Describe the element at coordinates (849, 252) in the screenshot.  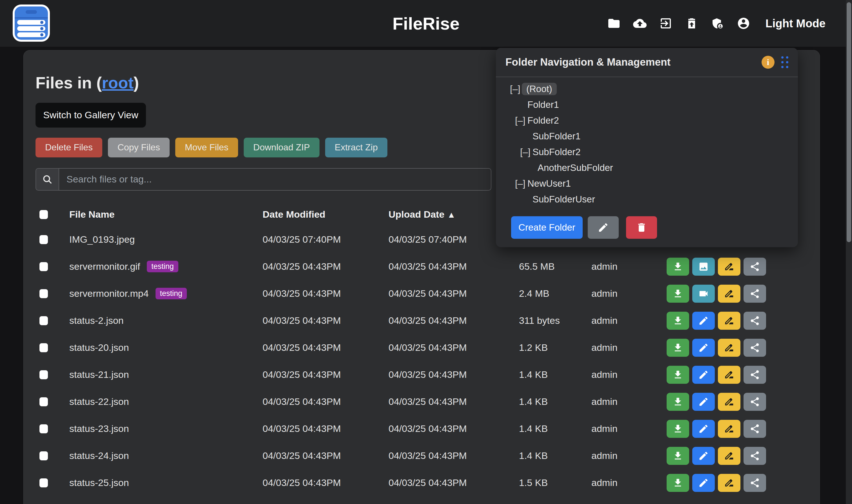
I see `window-scrollbar` at that location.